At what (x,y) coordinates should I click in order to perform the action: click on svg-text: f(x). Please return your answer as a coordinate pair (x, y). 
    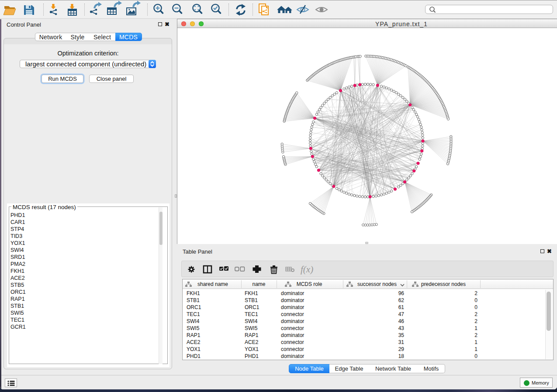
    Looking at the image, I should click on (307, 269).